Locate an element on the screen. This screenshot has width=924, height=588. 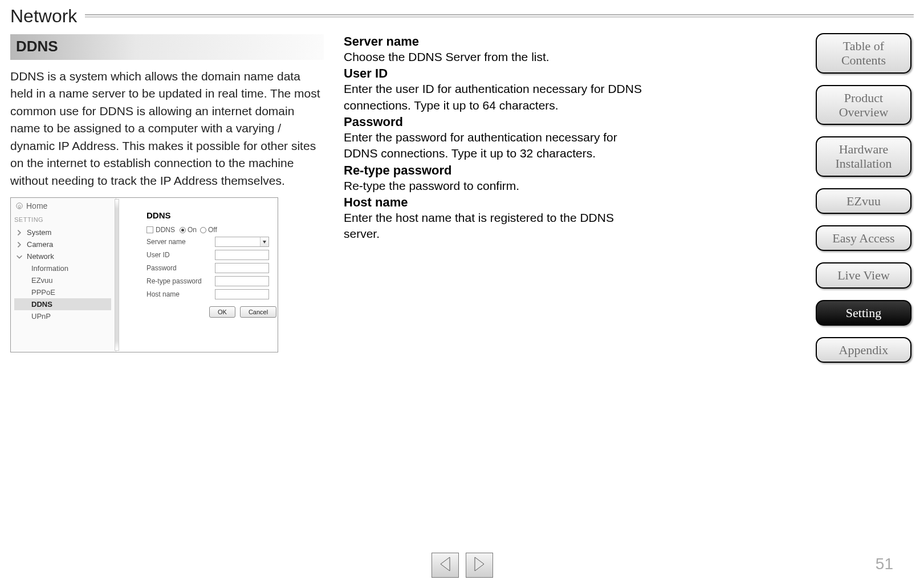
ddns-off-radio is located at coordinates (203, 230).